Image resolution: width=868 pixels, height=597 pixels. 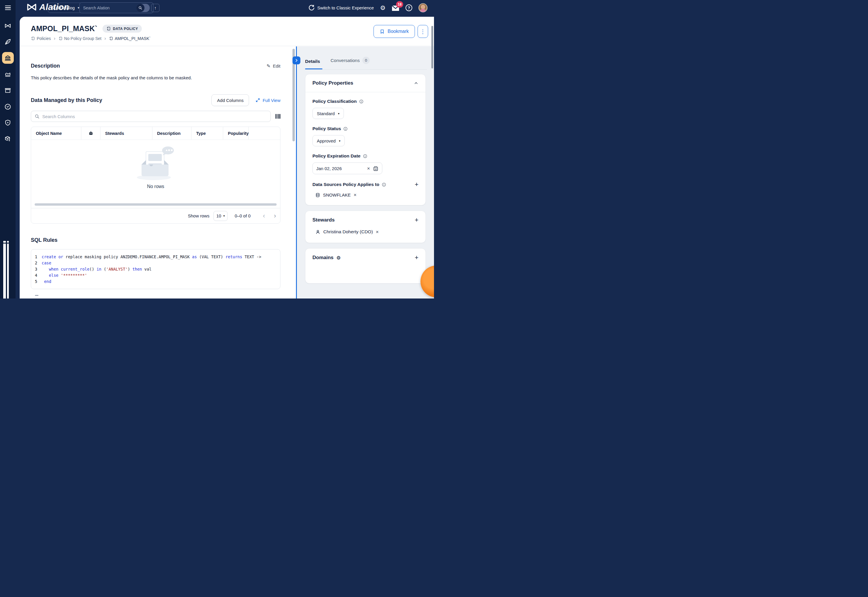 What do you see at coordinates (423, 8) in the screenshot?
I see `user-avatar` at bounding box center [423, 8].